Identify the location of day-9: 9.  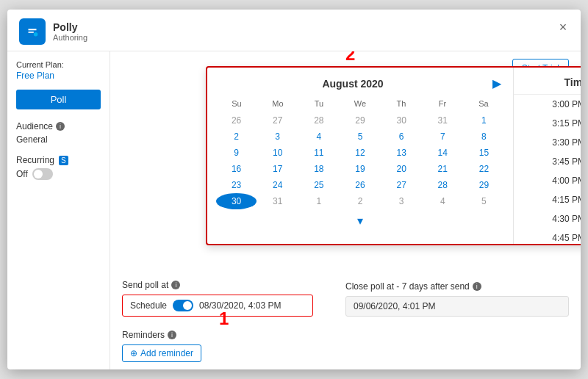
(237, 153).